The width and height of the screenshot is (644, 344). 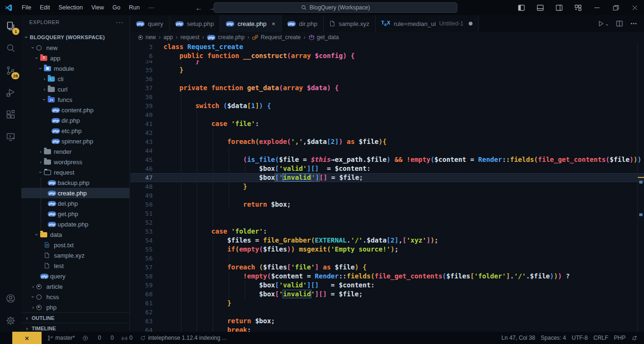 I want to click on tree-item-module: ›▦module, so click(x=76, y=68).